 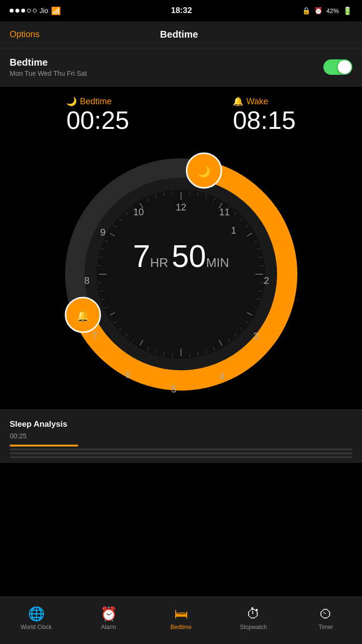 What do you see at coordinates (333, 11) in the screenshot?
I see `battery-label: 42%` at bounding box center [333, 11].